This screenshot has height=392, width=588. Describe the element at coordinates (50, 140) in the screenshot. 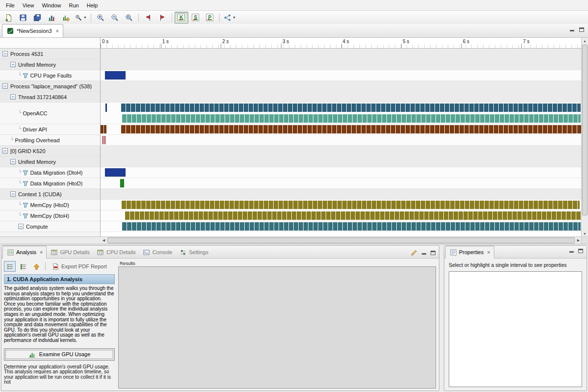

I see `tree-row-profiling-overhead: └Profiling Overhead` at that location.